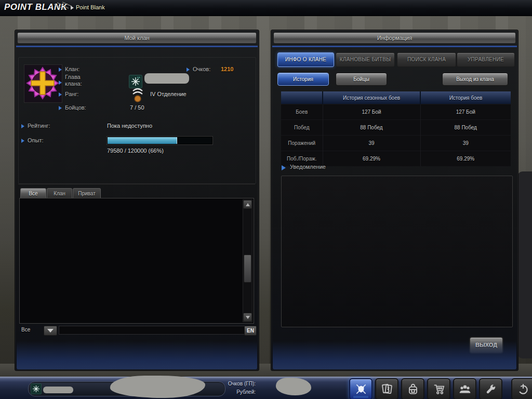  I want to click on total-value: 127 Бой, so click(466, 112).